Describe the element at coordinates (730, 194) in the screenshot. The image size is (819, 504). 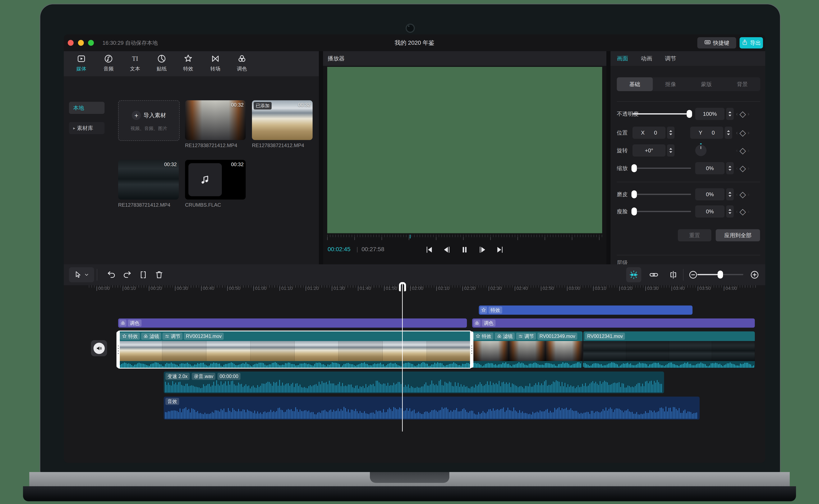
I see `smooth-skin-stepper` at that location.